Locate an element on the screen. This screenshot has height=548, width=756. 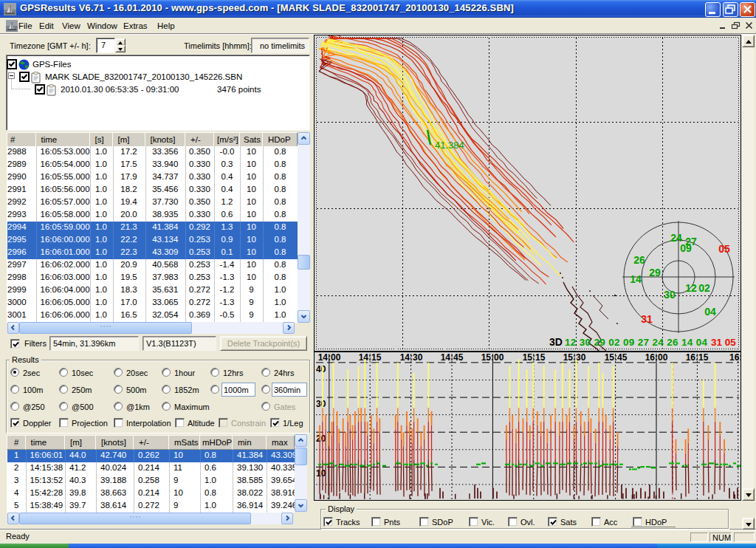
svg-text: 15:00 is located at coordinates (493, 357).